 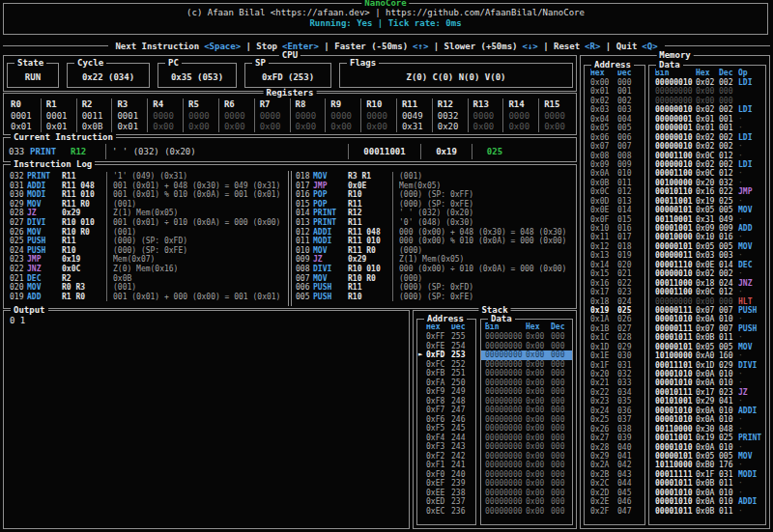 What do you see at coordinates (752, 311) in the screenshot?
I see `memory-value-op: PUSH` at bounding box center [752, 311].